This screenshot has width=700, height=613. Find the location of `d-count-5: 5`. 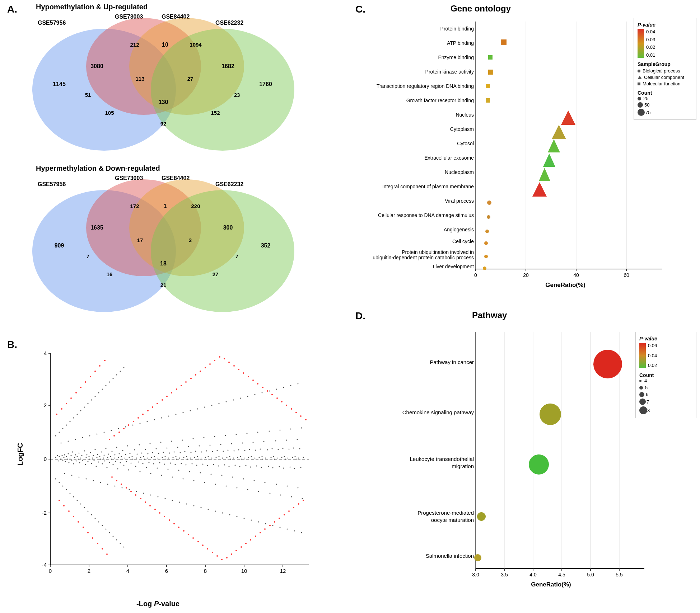

d-count-5: 5 is located at coordinates (666, 387).